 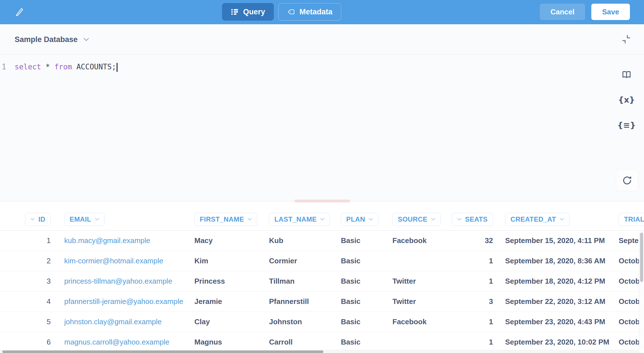 What do you see at coordinates (310, 12) in the screenshot?
I see `tab-metadata: Metadata` at bounding box center [310, 12].